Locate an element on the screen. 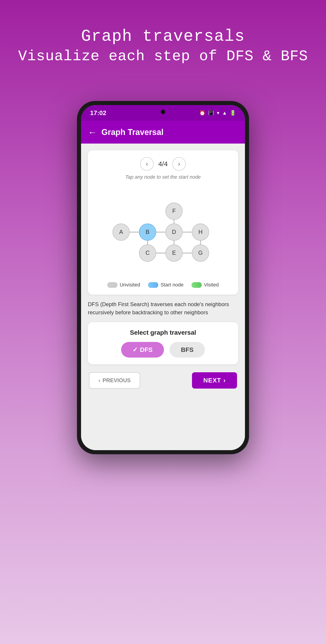  prev-chevron-icon: ‹ is located at coordinates (100, 380).